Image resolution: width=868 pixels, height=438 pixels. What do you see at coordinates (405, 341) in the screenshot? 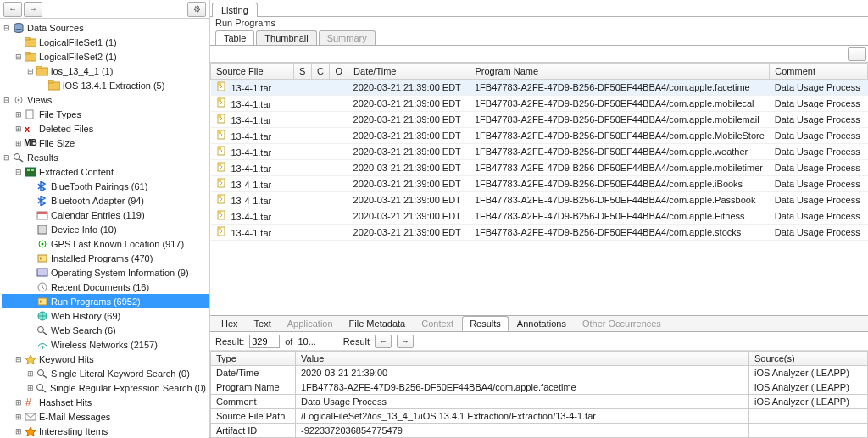
I see `next-result-button: →` at bounding box center [405, 341].